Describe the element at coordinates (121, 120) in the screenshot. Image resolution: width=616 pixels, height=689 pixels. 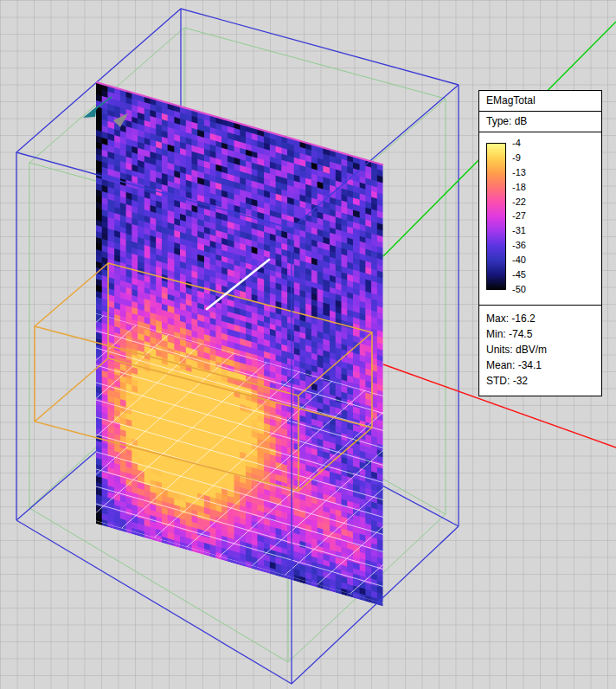
I see `orientation-arrow-icon` at that location.